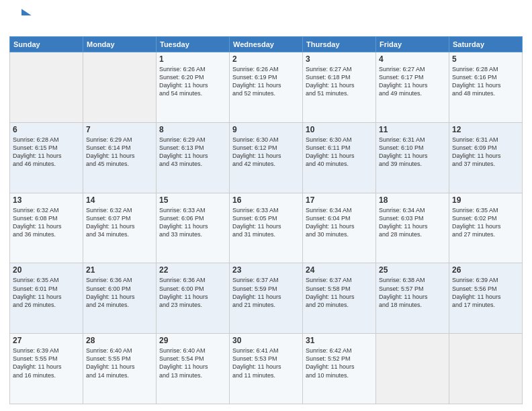 The image size is (532, 411). I want to click on day-number: 17, so click(339, 200).